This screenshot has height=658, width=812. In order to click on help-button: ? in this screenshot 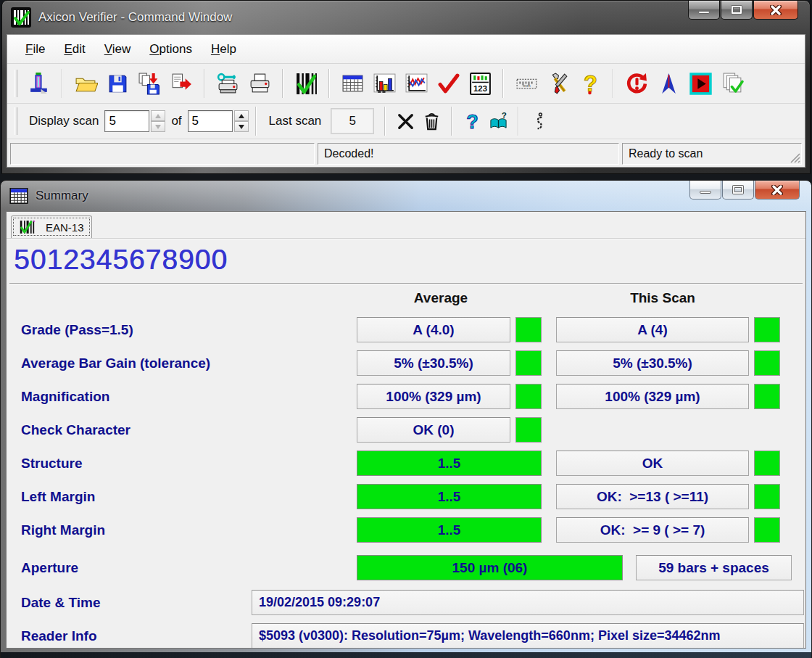, I will do `click(590, 83)`.